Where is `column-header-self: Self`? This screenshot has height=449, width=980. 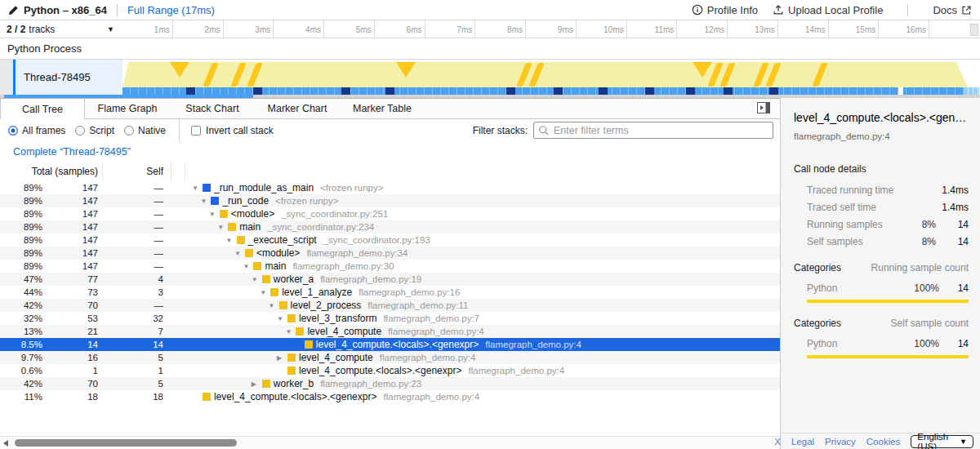
column-header-self: Self is located at coordinates (155, 171).